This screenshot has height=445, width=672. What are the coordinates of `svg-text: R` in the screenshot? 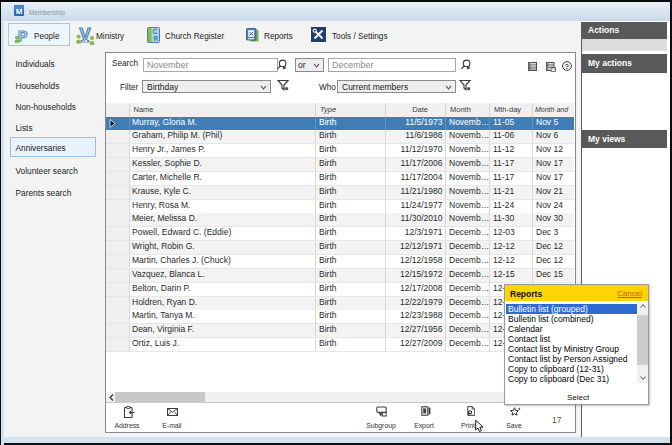 It's located at (156, 38).